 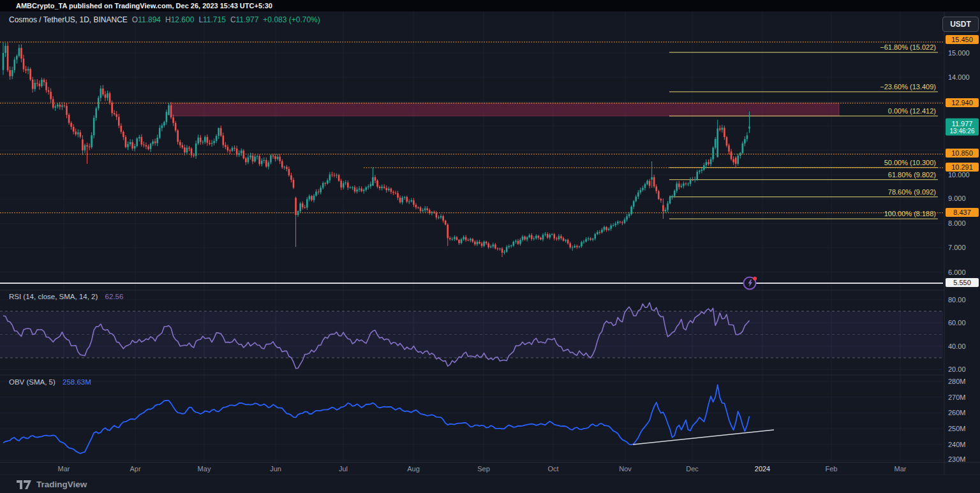 I want to click on ohlc-values: O11.894H12.600L11.715C11.977, so click(x=193, y=20).